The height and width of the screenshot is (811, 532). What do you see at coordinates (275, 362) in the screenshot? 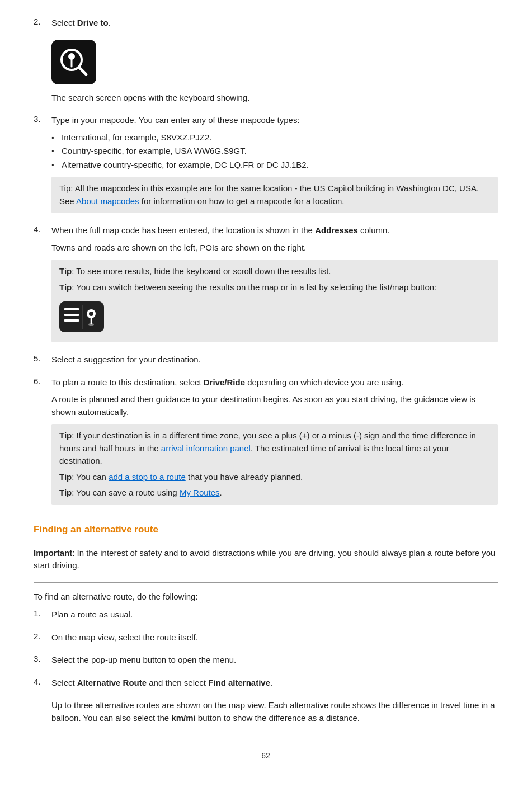
I see `step-5-body: Select a suggestion for your destination…` at bounding box center [275, 362].